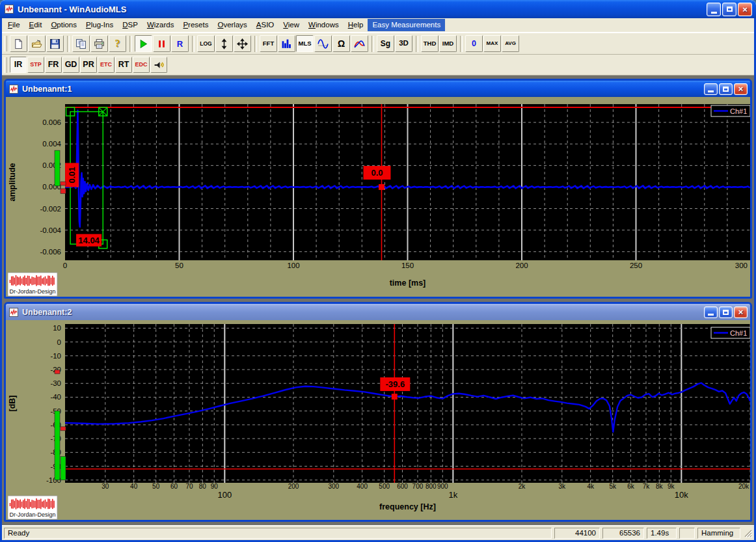  Describe the element at coordinates (14, 89) in the screenshot. I see `document-icon` at that location.